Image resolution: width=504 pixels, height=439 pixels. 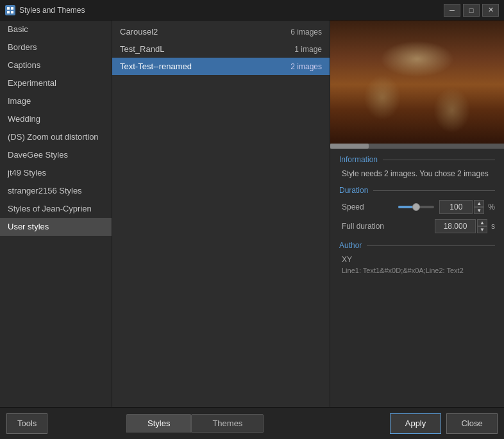 What do you see at coordinates (56, 119) in the screenshot?
I see `sidebar-item-wedding: Wedding` at bounding box center [56, 119].